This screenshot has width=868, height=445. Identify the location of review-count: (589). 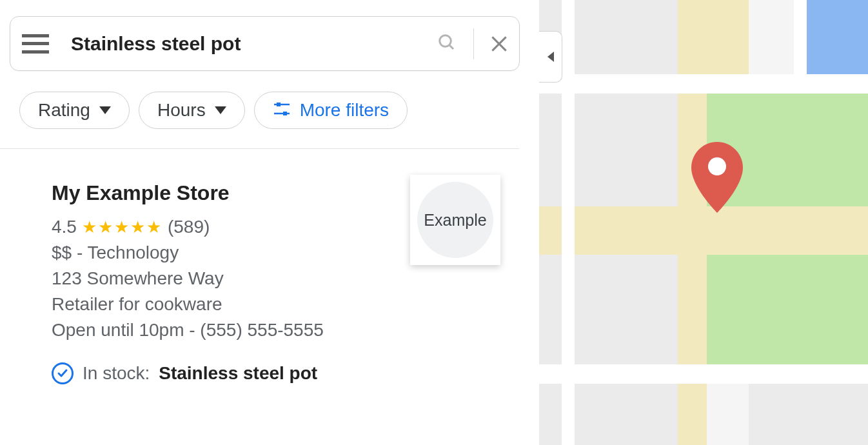
(188, 227).